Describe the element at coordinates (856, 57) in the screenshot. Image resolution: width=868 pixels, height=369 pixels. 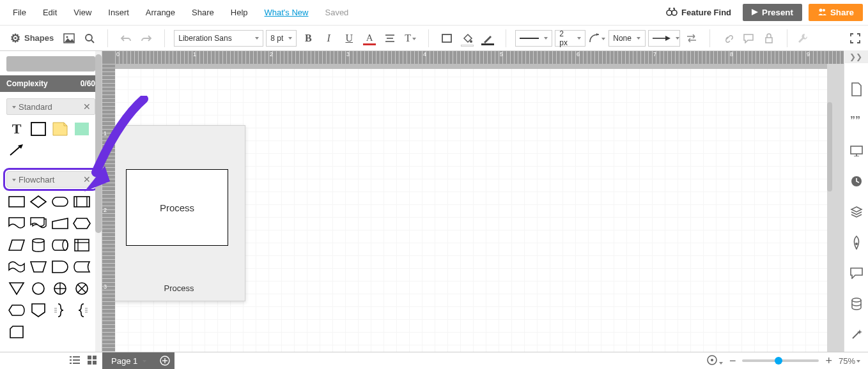
I see `collapse-rail-button: ❯❯` at that location.